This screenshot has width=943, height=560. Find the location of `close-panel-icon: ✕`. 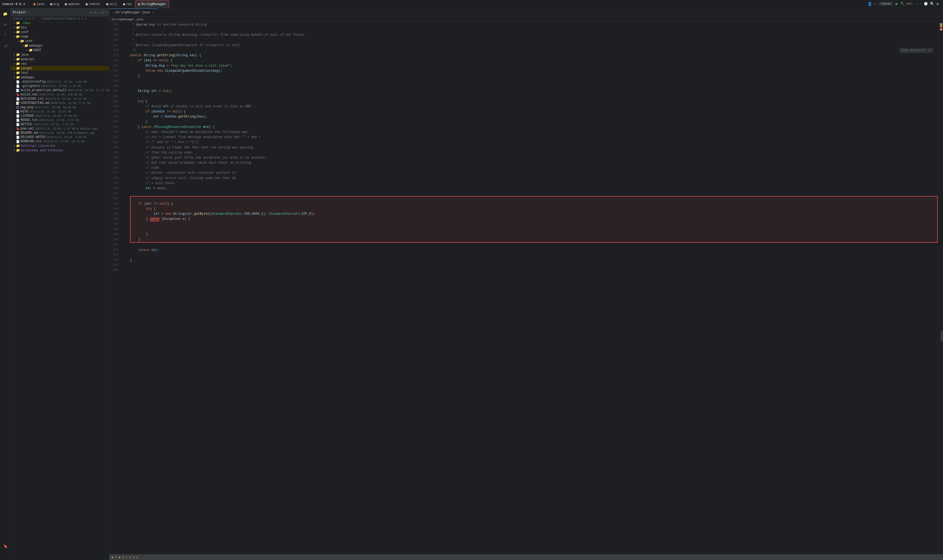

close-panel-icon: ✕ is located at coordinates (106, 13).